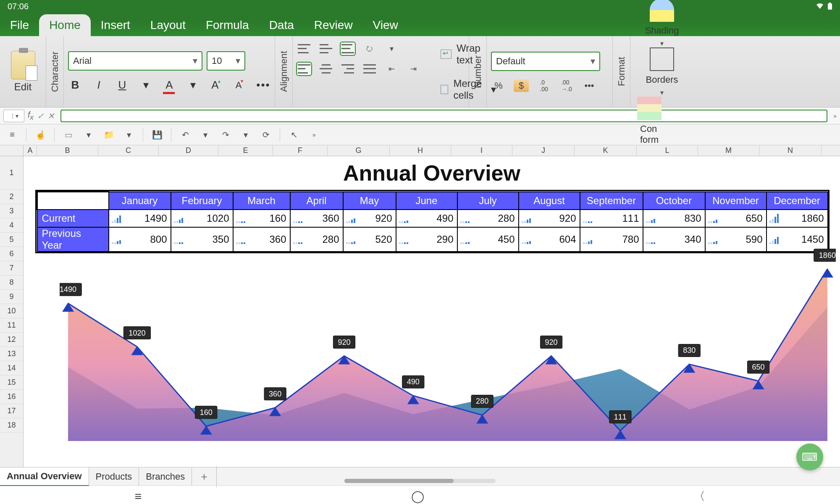 The width and height of the screenshot is (840, 504). Describe the element at coordinates (729, 150) in the screenshot. I see `col-header-M: M` at that location.